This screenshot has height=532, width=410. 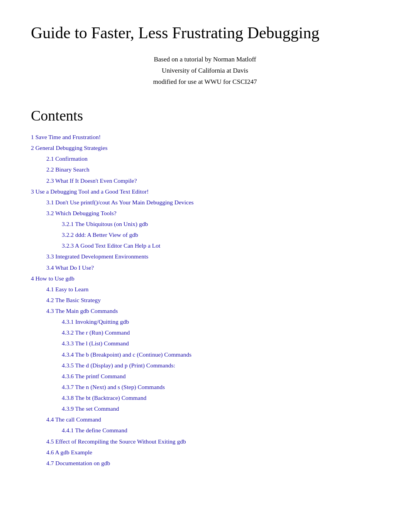 What do you see at coordinates (213, 420) in the screenshot?
I see `toc-item: 4.4 The call Command` at bounding box center [213, 420].